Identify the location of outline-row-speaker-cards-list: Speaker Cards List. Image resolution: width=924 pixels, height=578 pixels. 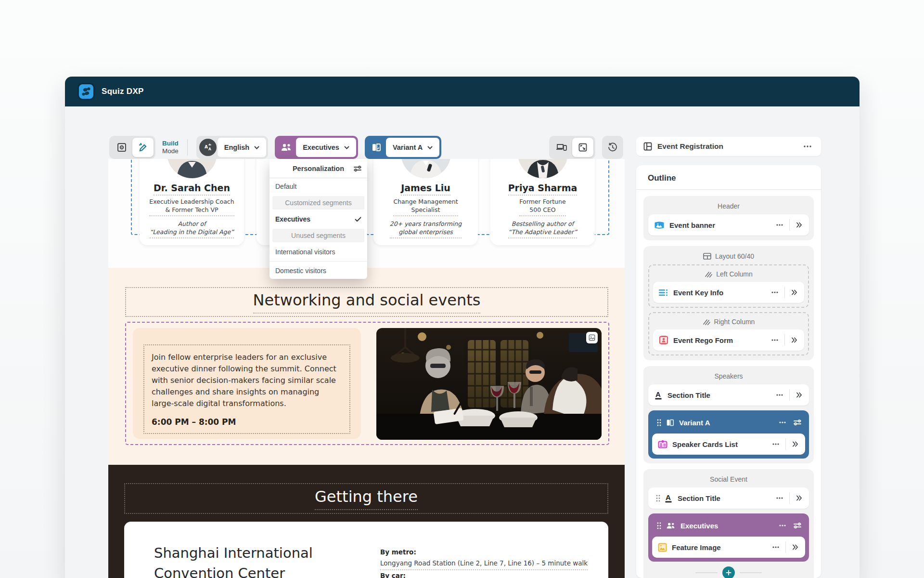
(729, 444).